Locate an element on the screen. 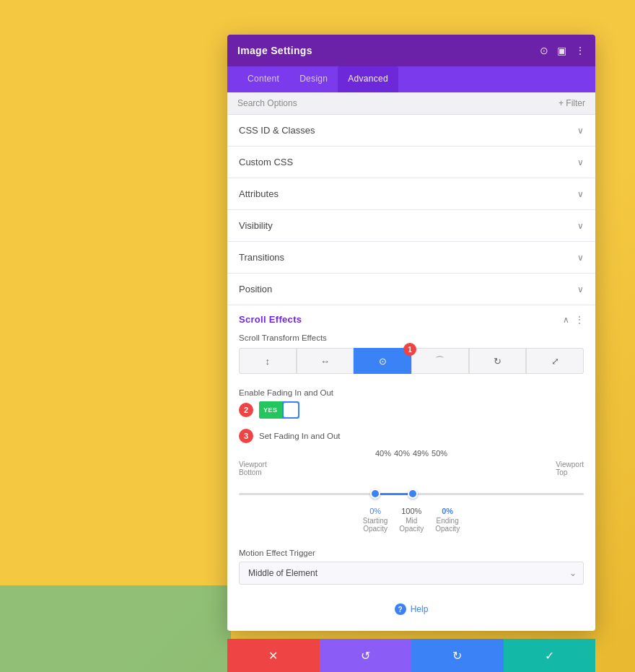  slider-val-1: 40% is located at coordinates (383, 453).